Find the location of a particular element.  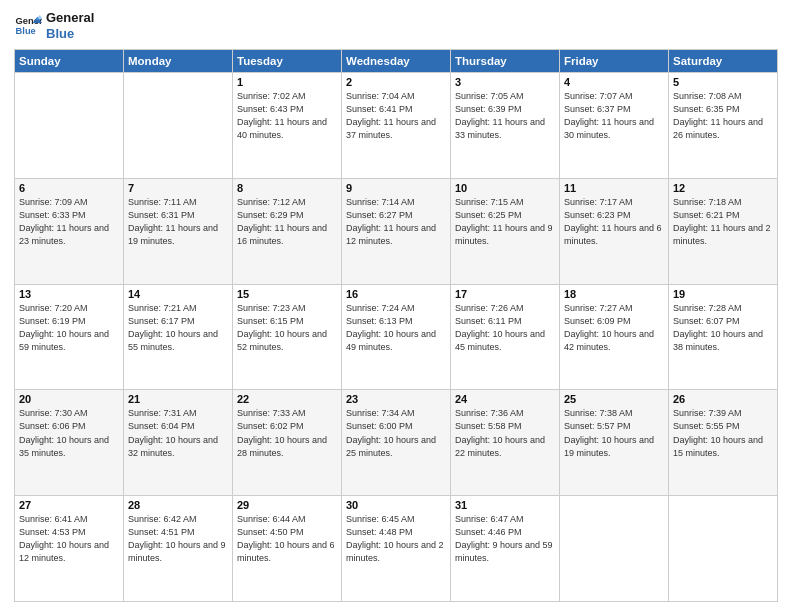

calendar-cell: 8Sunrise: 7:12 AM Sunset: 6:29 PM Daylig… is located at coordinates (288, 231).